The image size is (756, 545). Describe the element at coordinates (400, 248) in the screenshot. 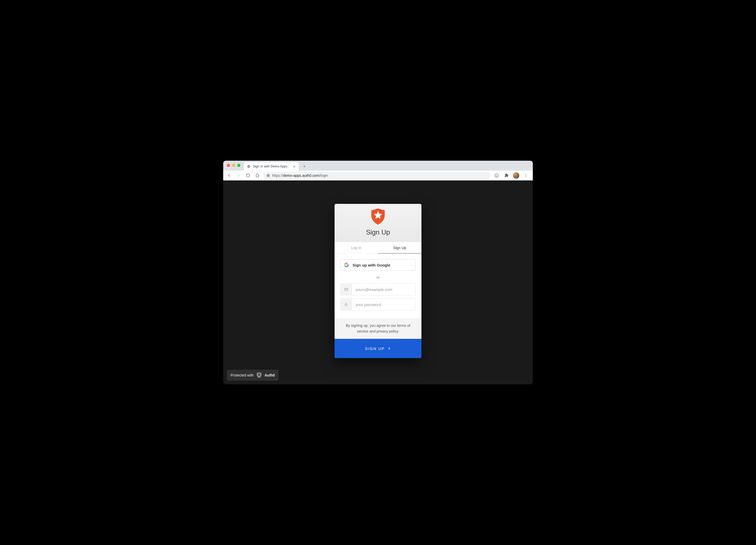

I see `tab-signup: Sign Up` at that location.